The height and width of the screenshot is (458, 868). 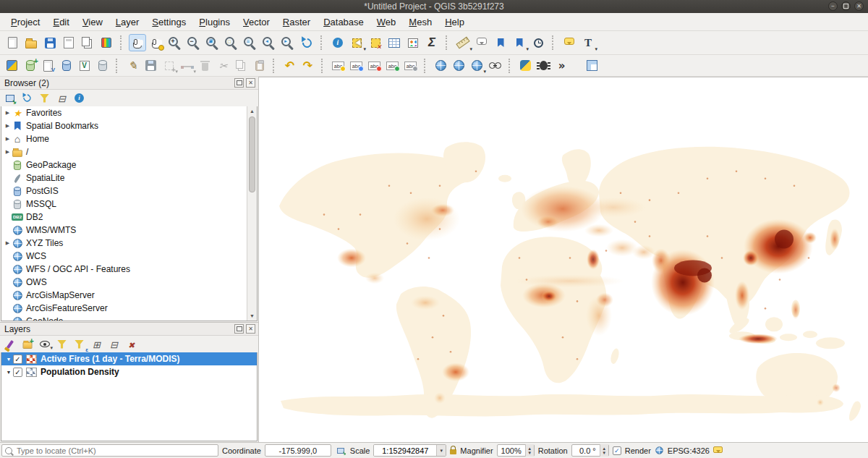 What do you see at coordinates (17, 359) in the screenshot?
I see `layer-checkbox` at bounding box center [17, 359].